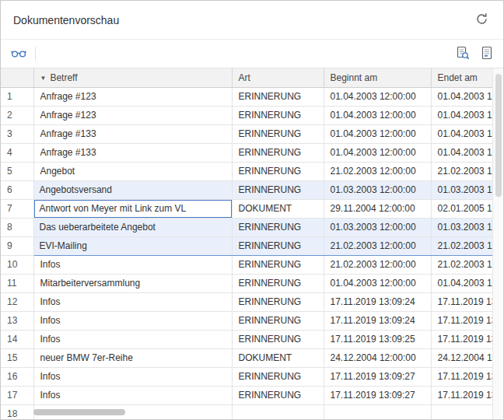 This screenshot has width=504, height=420. Describe the element at coordinates (377, 339) in the screenshot. I see `cell-beginnt-am: 17.11.2019 13:09:25` at that location.